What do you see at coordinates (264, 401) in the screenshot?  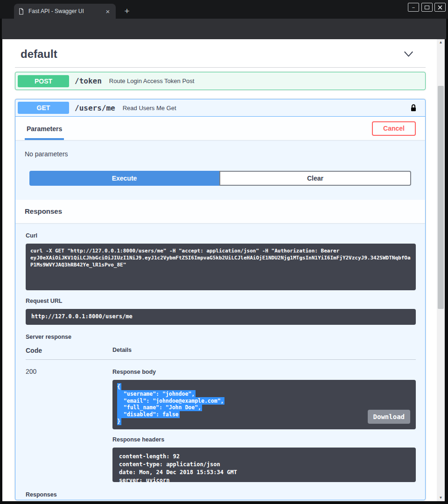 I see `response-body-line: "email": "johndoe@example.com",` at bounding box center [264, 401].